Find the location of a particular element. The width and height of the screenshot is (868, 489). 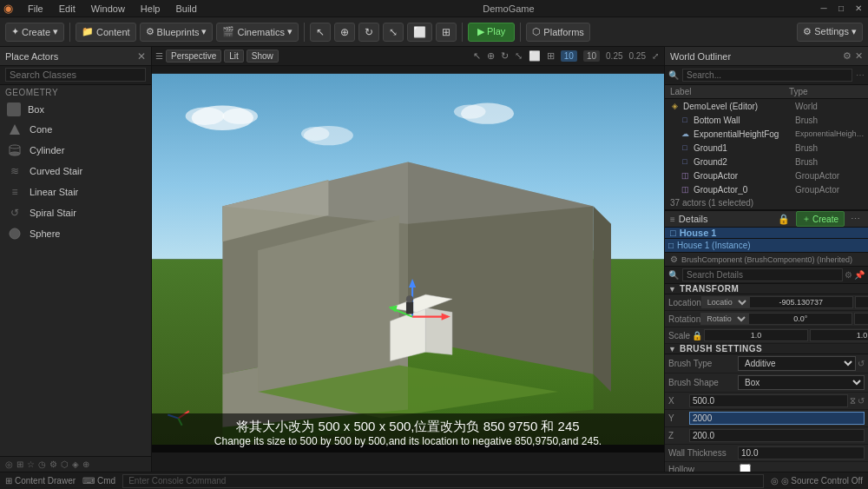

viewport-icon-2: ⊕ is located at coordinates (491, 56).